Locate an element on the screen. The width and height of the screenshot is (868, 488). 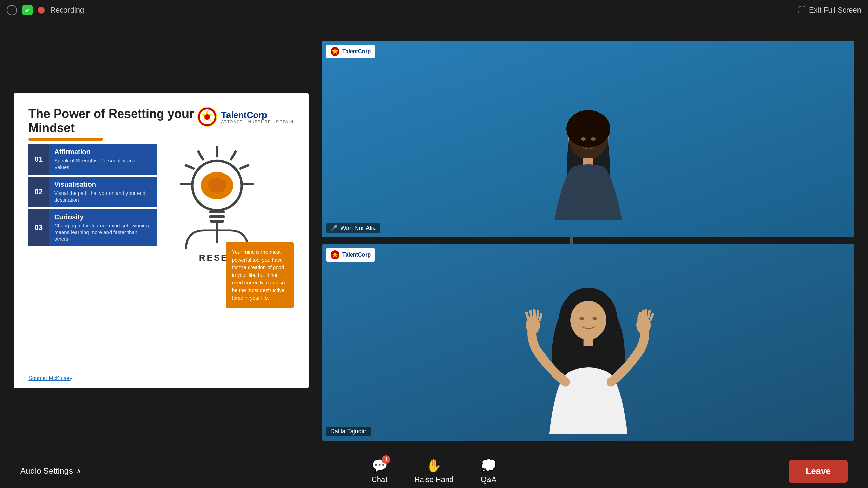
video-logo-bar-1: TalentCorp is located at coordinates (351, 52).